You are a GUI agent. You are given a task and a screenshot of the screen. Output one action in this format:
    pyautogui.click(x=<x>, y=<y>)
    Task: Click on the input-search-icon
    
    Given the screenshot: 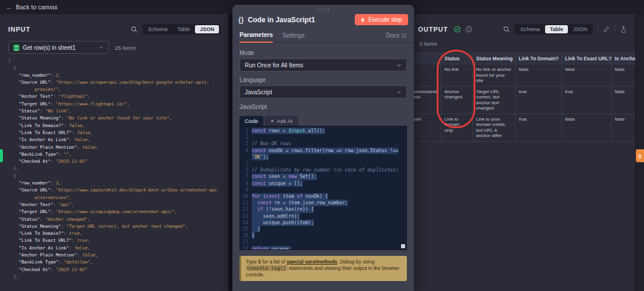 What is the action you would take?
    pyautogui.click(x=134, y=29)
    